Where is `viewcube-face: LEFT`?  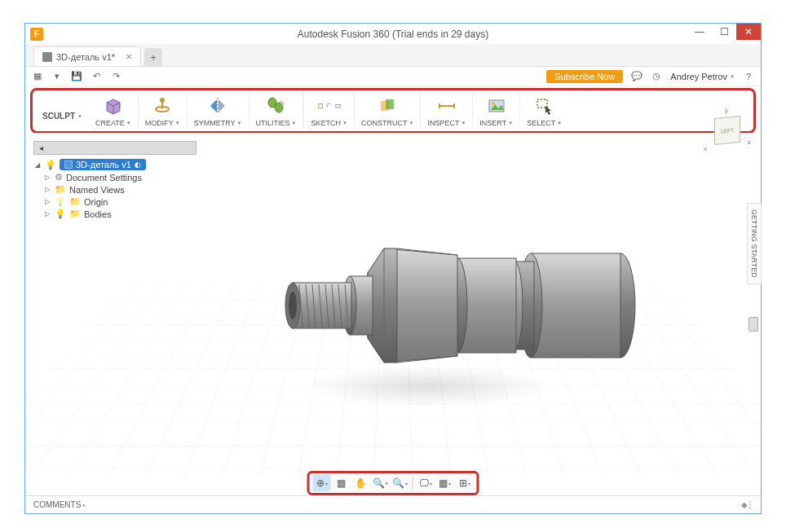
viewcube-face: LEFT is located at coordinates (727, 130).